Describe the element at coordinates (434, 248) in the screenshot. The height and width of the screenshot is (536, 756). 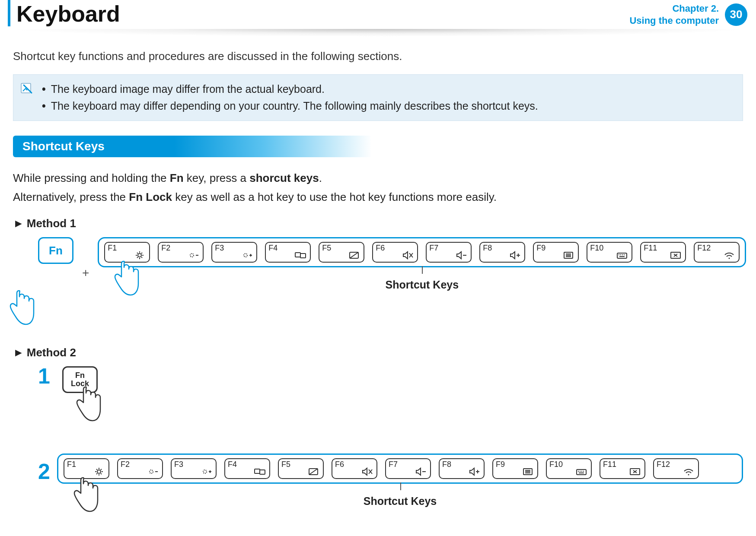
I see `f-key-label: F7` at that location.